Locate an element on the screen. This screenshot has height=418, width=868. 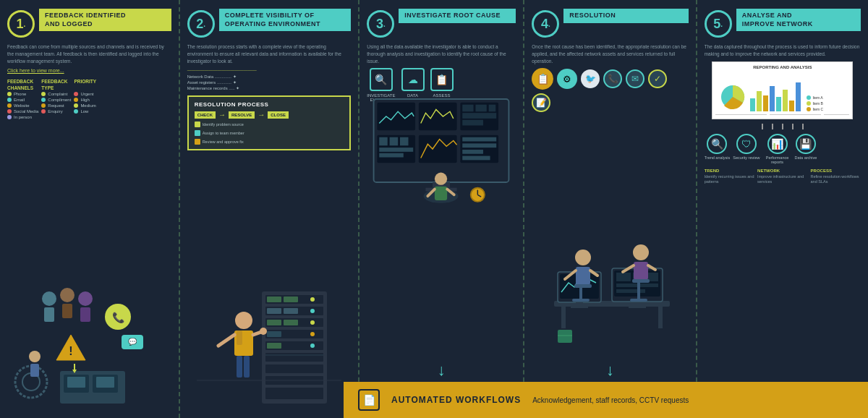
step-4-title: RESOLUTION is located at coordinates (626, 16).